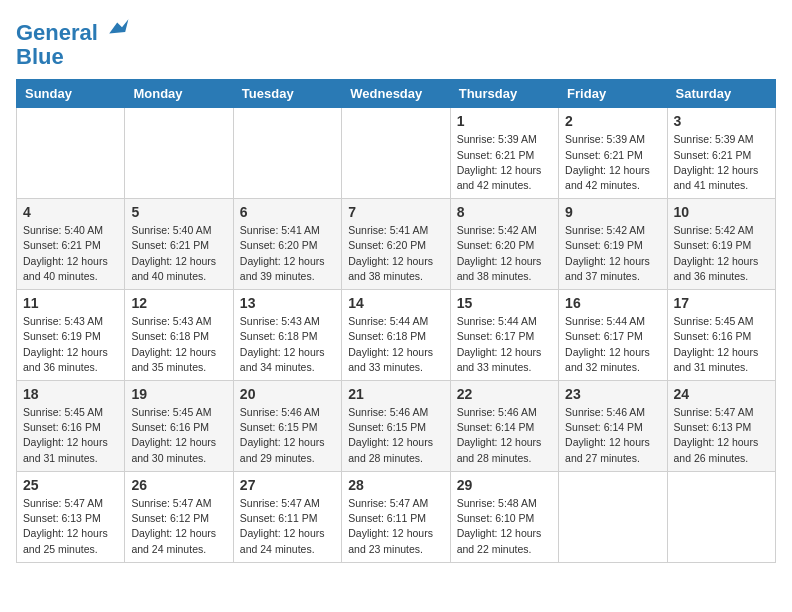 This screenshot has width=792, height=612. What do you see at coordinates (70, 303) in the screenshot?
I see `day-number: 11` at bounding box center [70, 303].